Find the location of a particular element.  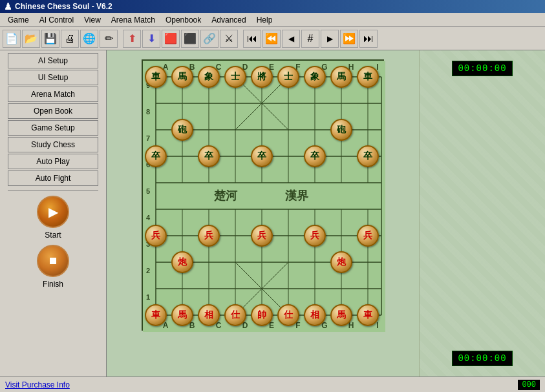

toolbar-btn-16: ▶ is located at coordinates (330, 39).